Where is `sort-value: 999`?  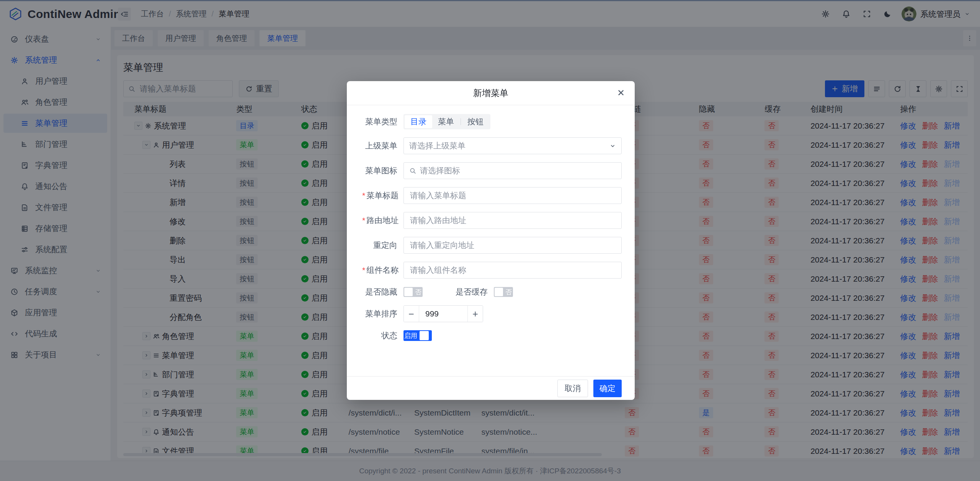
sort-value: 999 is located at coordinates (443, 314).